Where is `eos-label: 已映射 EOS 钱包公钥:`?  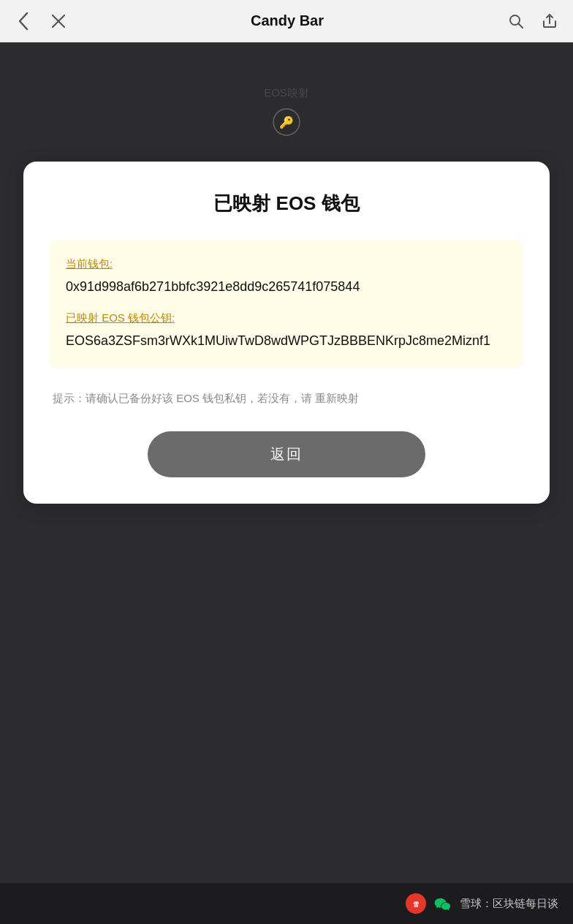
eos-label: 已映射 EOS 钱包公钥: is located at coordinates (286, 319).